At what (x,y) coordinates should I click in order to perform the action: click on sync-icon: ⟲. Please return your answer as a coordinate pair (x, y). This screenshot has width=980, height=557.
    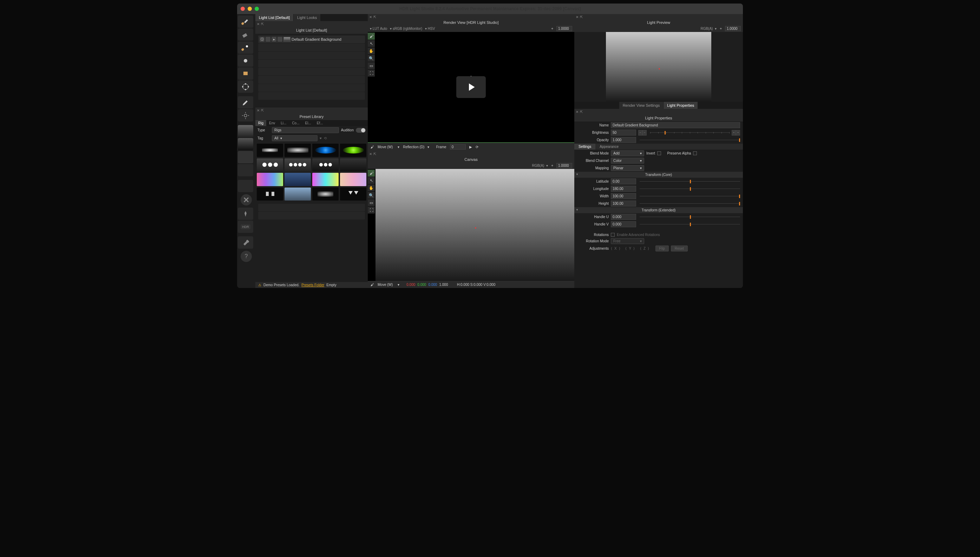
    Looking at the image, I should click on (325, 138).